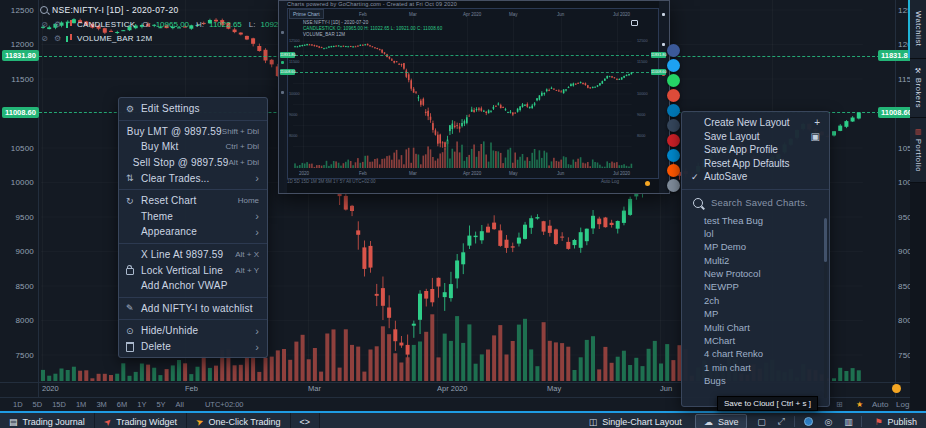  What do you see at coordinates (38, 404) in the screenshot?
I see `timeframe-item: 5D` at bounding box center [38, 404].